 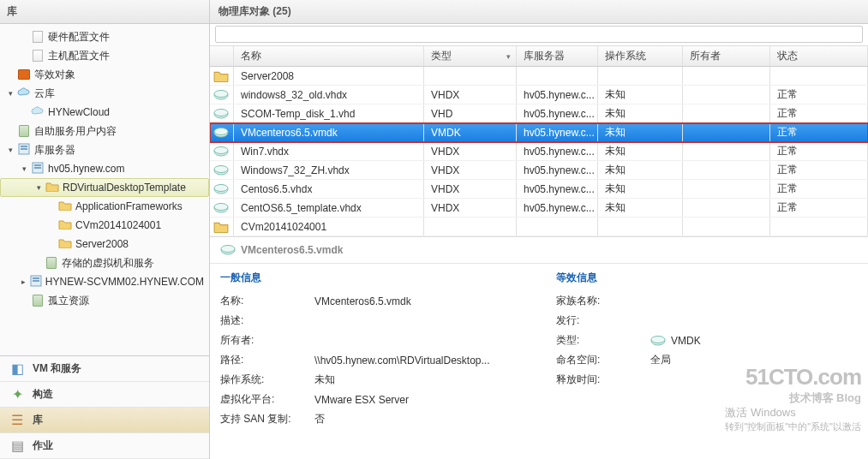 What do you see at coordinates (470, 57) in the screenshot?
I see `column-header: 类型▾` at bounding box center [470, 57].